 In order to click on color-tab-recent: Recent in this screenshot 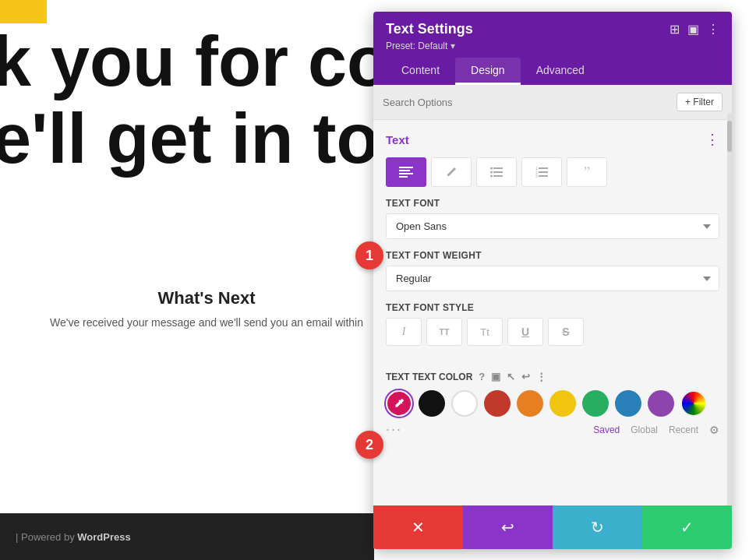, I will do `click(684, 430)`.